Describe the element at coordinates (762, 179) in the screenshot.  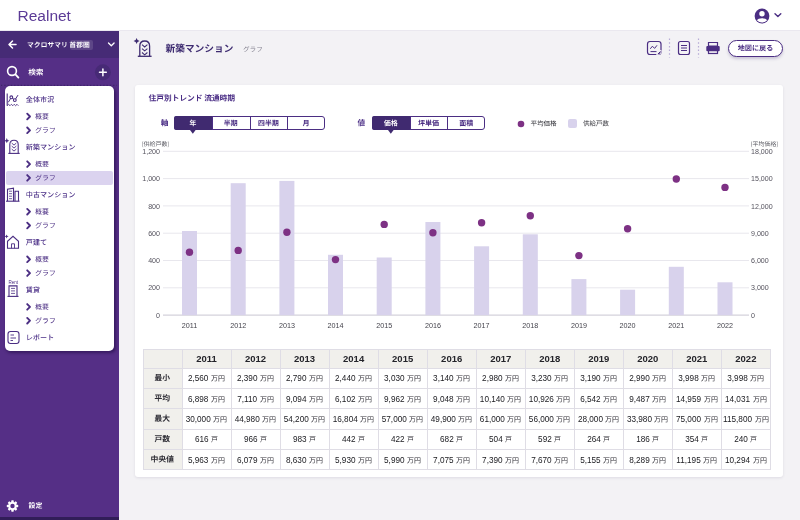
I see `svg-text: 15,000` at that location.